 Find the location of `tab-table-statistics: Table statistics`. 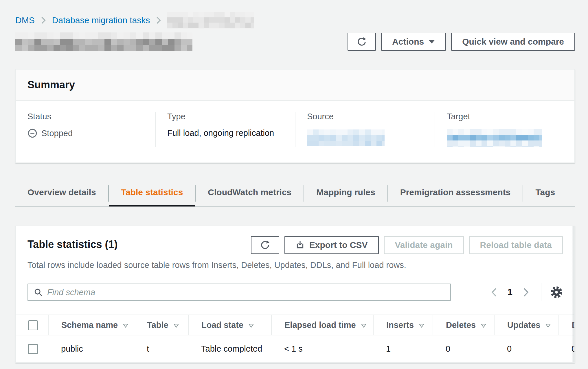

tab-table-statistics: Table statistics is located at coordinates (152, 193).